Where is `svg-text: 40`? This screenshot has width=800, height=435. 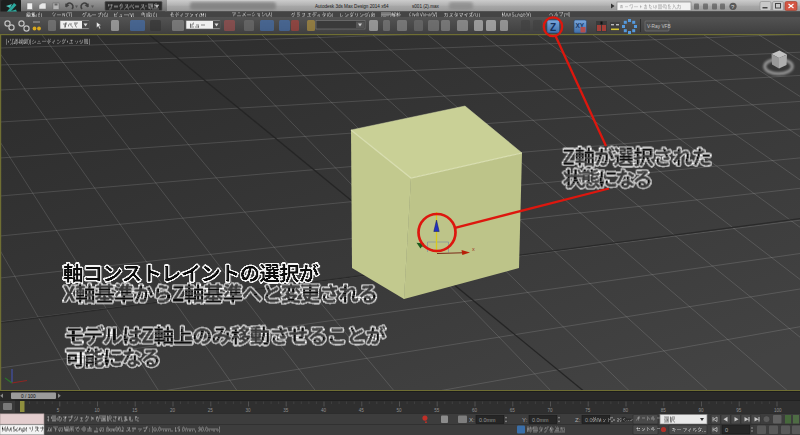 svg-text: 40 is located at coordinates (324, 410).